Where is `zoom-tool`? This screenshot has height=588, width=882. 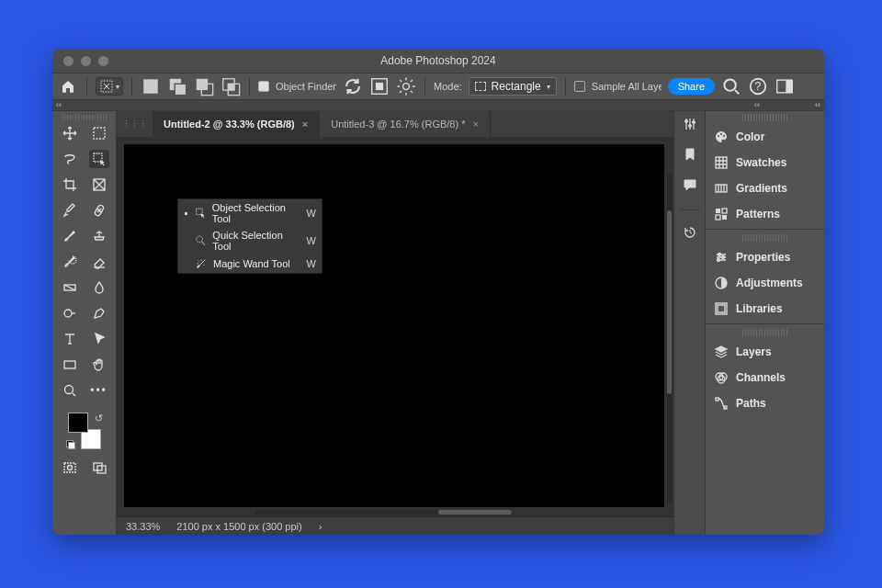 zoom-tool is located at coordinates (70, 390).